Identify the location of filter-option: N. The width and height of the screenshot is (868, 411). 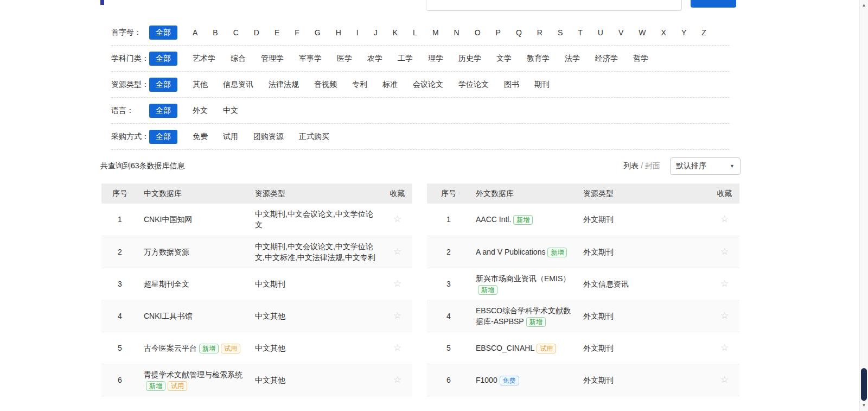
(457, 33).